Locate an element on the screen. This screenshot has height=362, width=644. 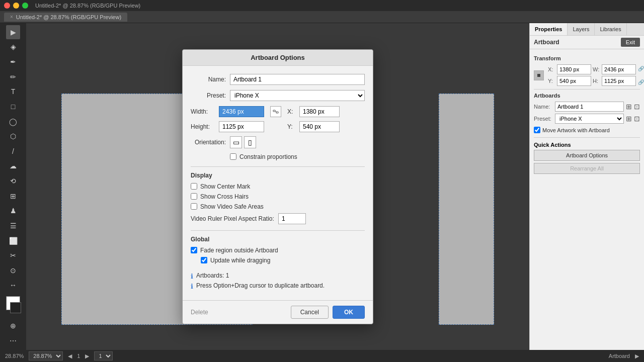
video-safe-label: Show Video Safe Areas is located at coordinates (232, 207).